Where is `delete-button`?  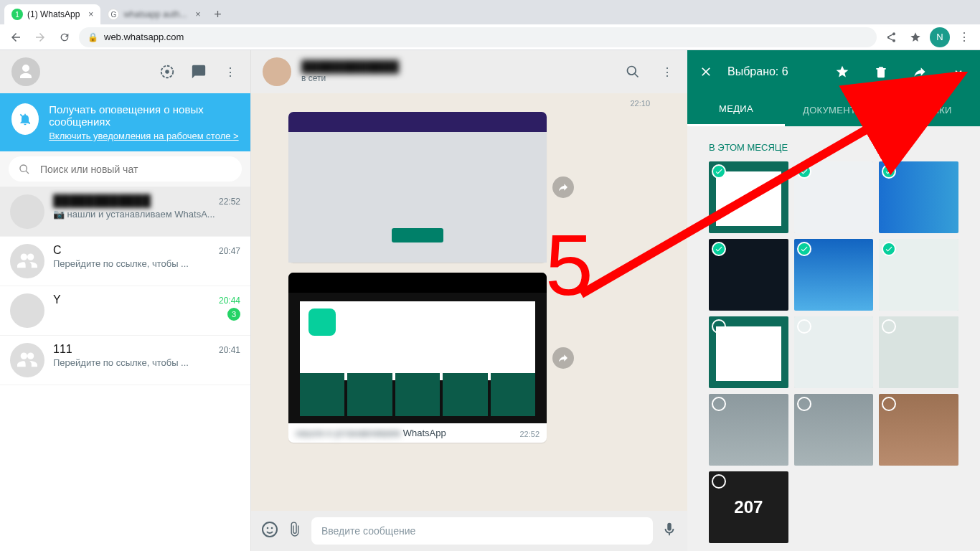
delete-button is located at coordinates (881, 72).